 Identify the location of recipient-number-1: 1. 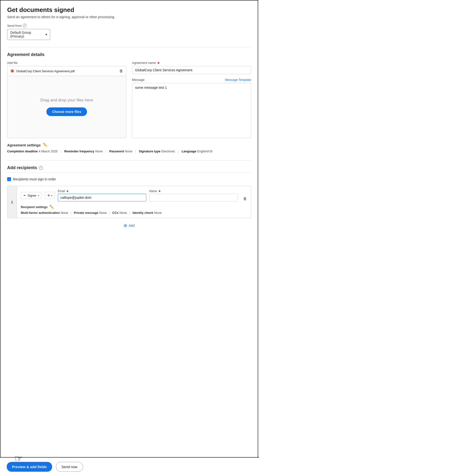
(12, 202).